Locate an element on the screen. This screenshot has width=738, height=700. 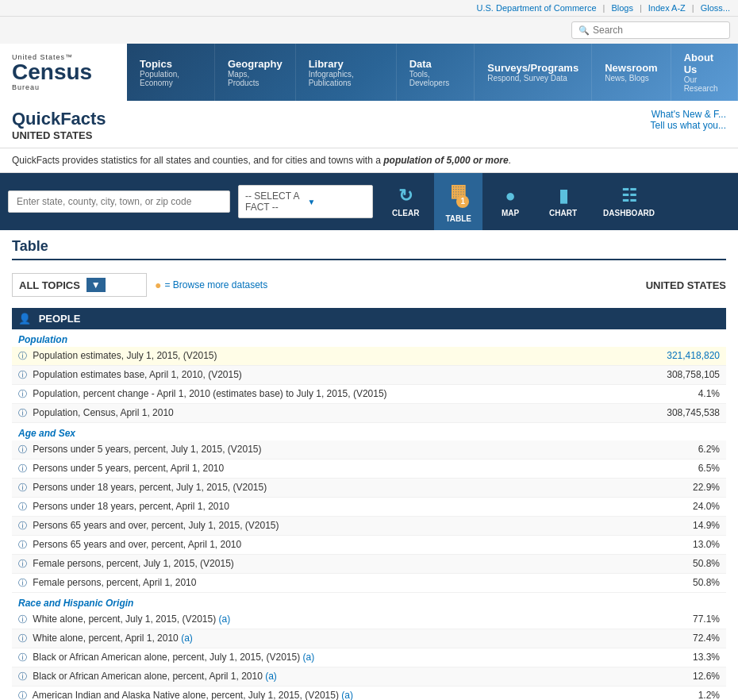
clear-button: ↻ CLEAR is located at coordinates (406, 202).